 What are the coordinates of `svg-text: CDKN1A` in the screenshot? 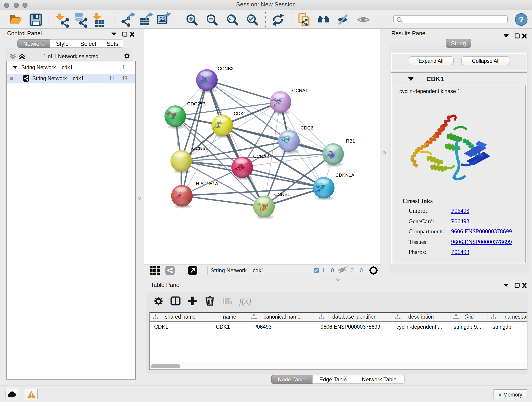 It's located at (345, 175).